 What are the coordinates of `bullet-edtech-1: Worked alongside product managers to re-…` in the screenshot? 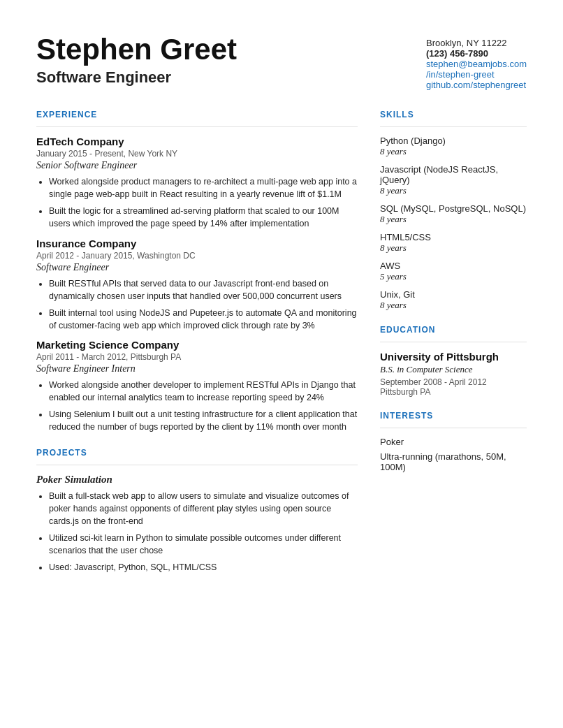 It's located at (203, 188).